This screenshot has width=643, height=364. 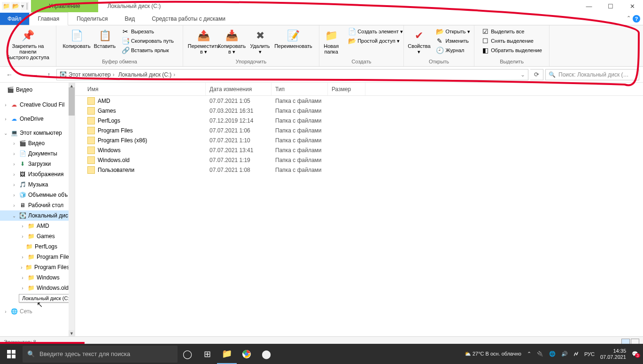 I want to click on pin-quick-access-button: 📌 Закрепить на панели быстрого доступа, so click(x=28, y=45).